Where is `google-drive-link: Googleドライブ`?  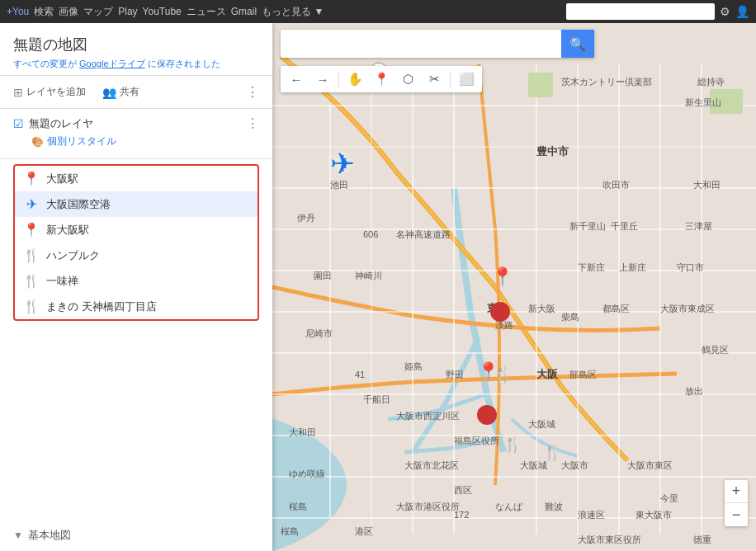 google-drive-link: Googleドライブ is located at coordinates (112, 64).